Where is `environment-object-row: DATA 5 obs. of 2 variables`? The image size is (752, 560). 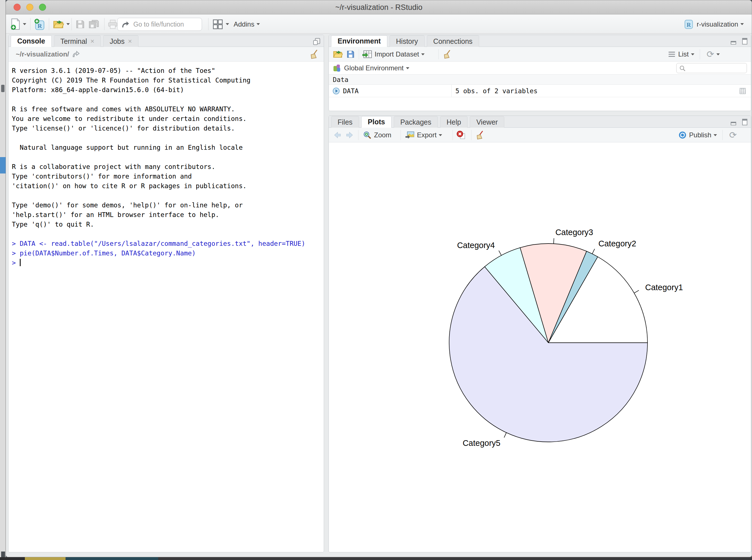
environment-object-row: DATA 5 obs. of 2 variables is located at coordinates (540, 91).